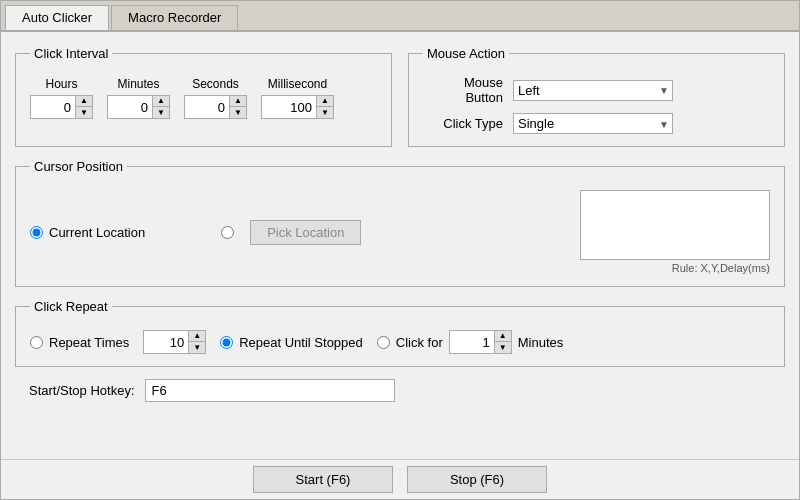 The height and width of the screenshot is (500, 800). I want to click on pick-location-radio, so click(228, 232).